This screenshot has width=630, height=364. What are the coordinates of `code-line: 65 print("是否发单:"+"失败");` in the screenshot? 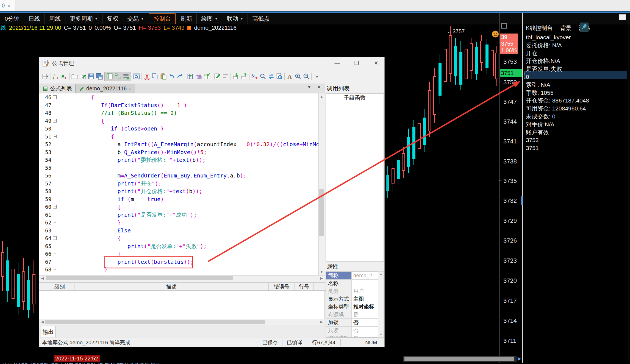 It's located at (179, 246).